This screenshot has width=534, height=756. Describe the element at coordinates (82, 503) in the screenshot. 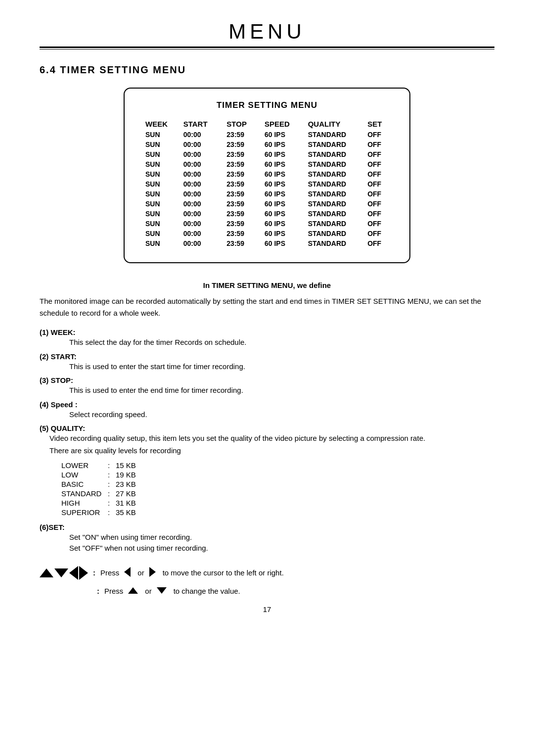

I see `quality-level-name: HIGH` at that location.